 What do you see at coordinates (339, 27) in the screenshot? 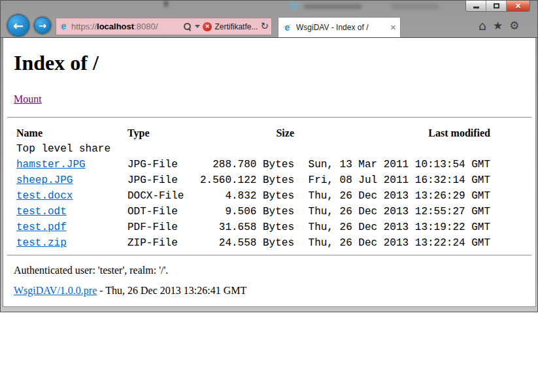
I see `browser-tab: e WsgiDAV - Index of / ✕` at bounding box center [339, 27].